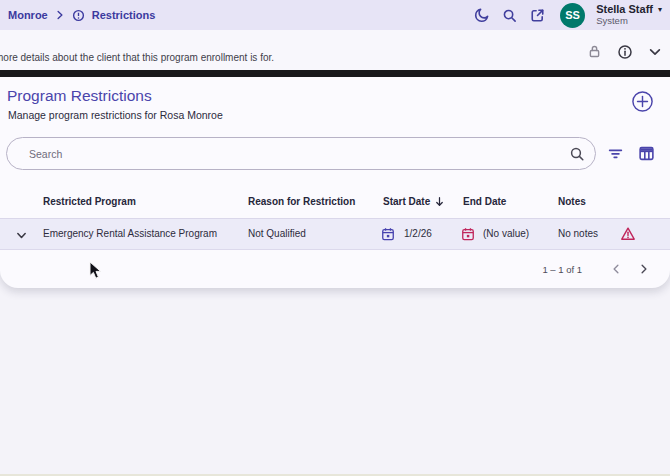 This screenshot has height=476, width=670. I want to click on table-columns-icon, so click(646, 156).